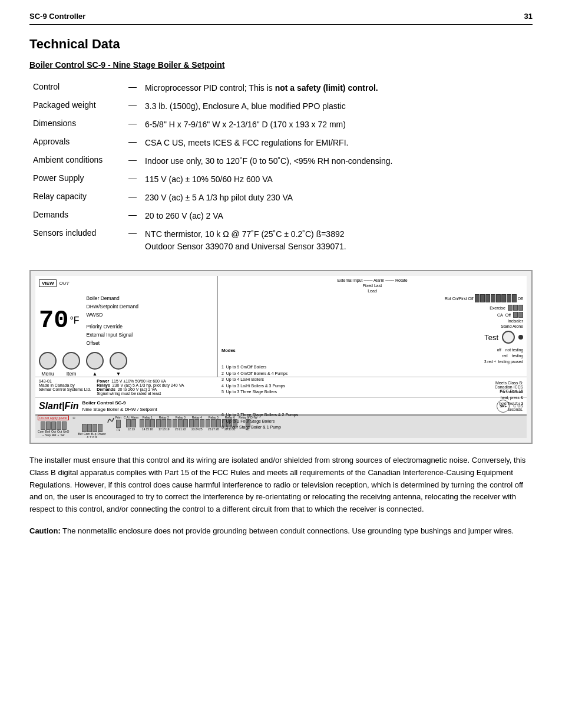 The image size is (562, 728). Describe the element at coordinates (372, 327) in the screenshot. I see `diagram-right-panel: External Input ─── Alarm ─── Rotate Fixe…` at that location.